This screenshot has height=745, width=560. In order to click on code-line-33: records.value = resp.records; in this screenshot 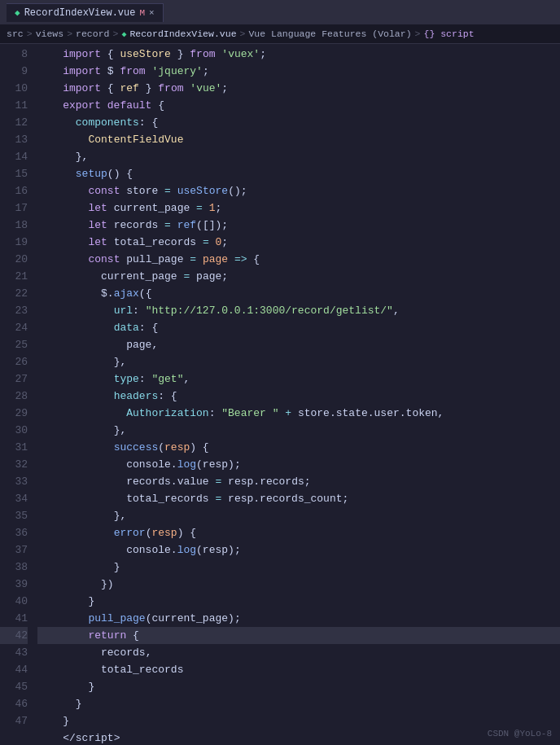, I will do `click(299, 482)`.